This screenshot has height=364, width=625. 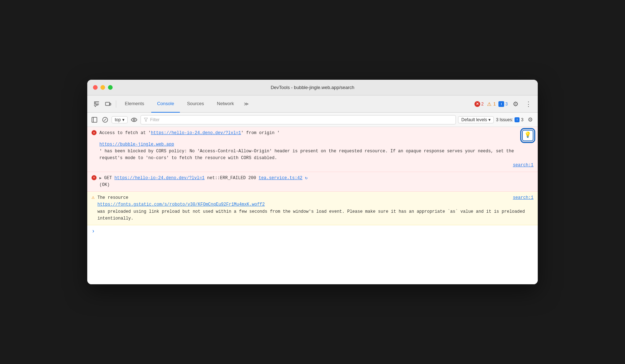 What do you see at coordinates (137, 144) in the screenshot?
I see `error-origin-url: https://bubble-jingle.web.app` at bounding box center [137, 144].